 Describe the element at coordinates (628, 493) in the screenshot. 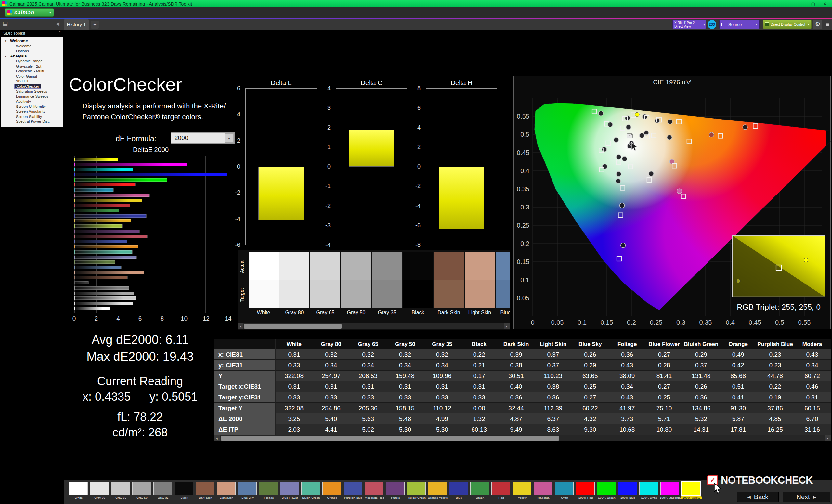

I see `patch-button-100-blue: 100% Blue` at that location.